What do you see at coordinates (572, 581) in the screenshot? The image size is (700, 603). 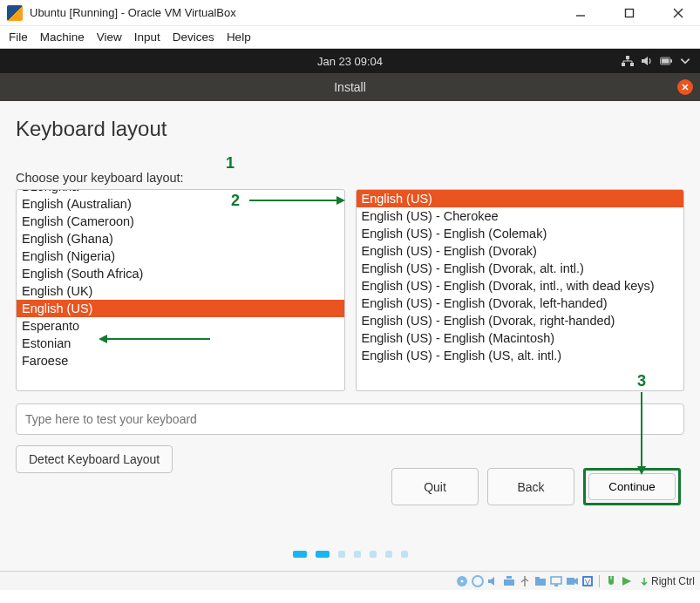 I see `recording-icon` at bounding box center [572, 581].